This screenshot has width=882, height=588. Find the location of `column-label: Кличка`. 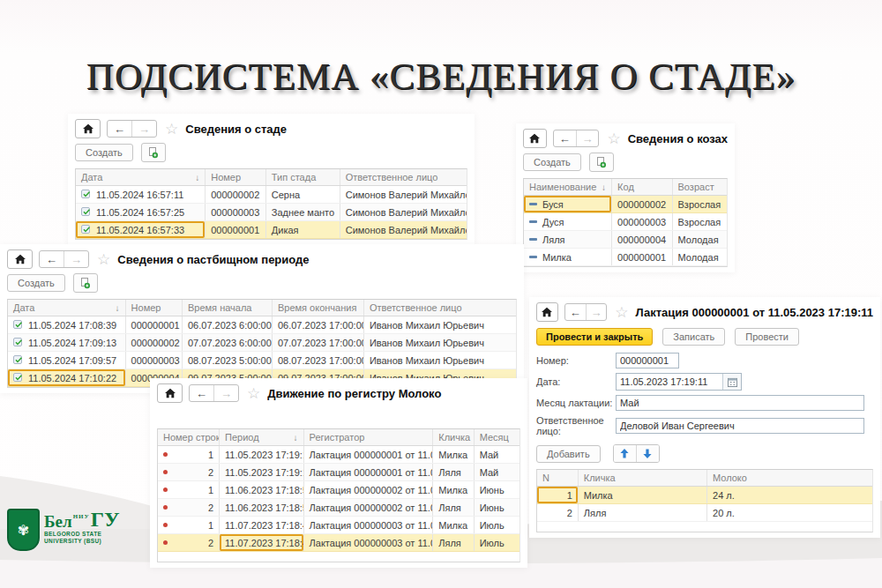

column-label: Кличка is located at coordinates (600, 478).